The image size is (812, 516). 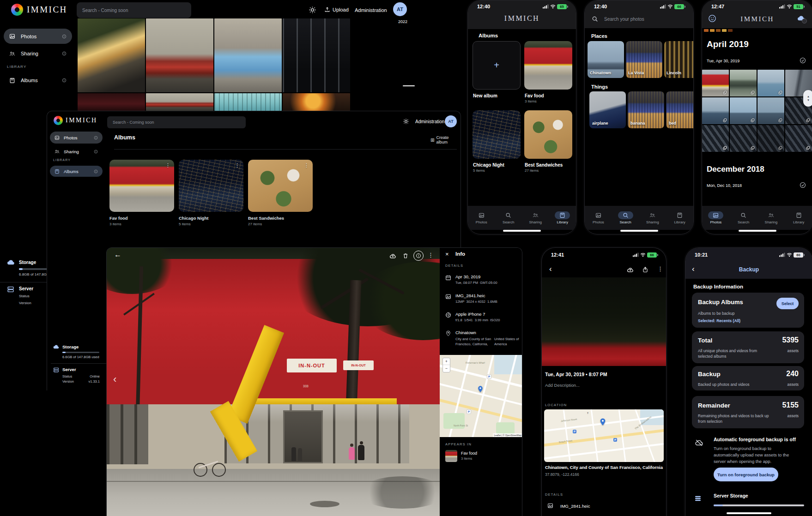 What do you see at coordinates (746, 474) in the screenshot?
I see `turn-on-backup-button: Turn on foreground backup` at bounding box center [746, 474].